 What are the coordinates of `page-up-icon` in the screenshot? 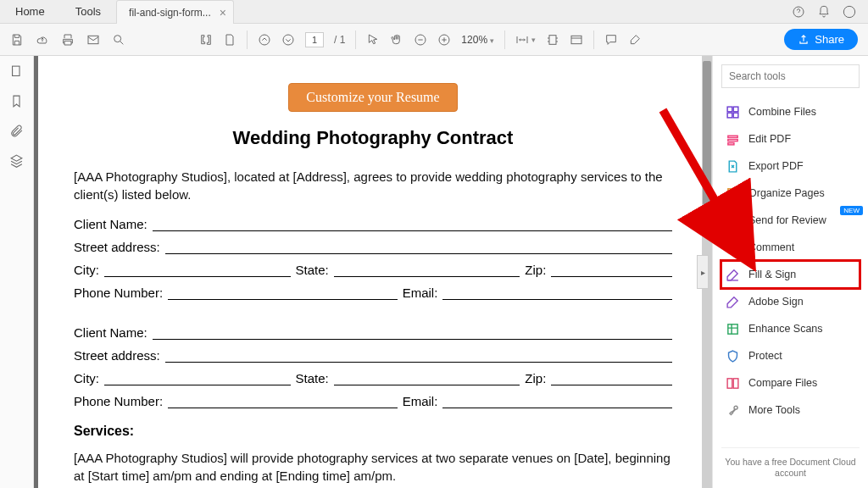 It's located at (264, 40).